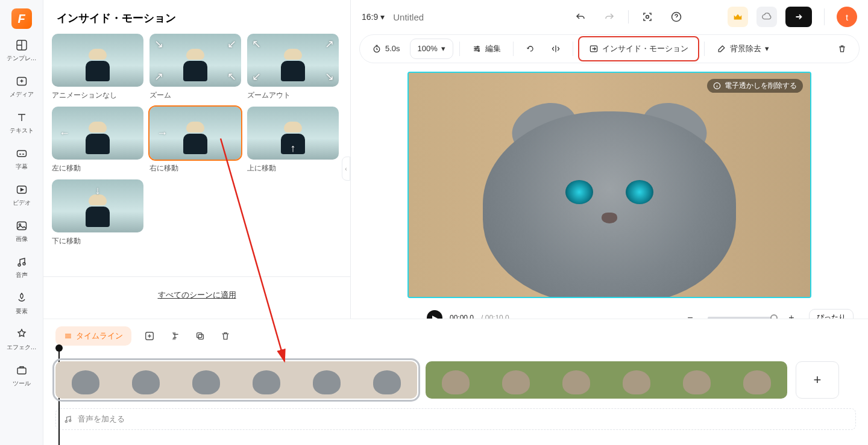  What do you see at coordinates (329, 76) in the screenshot?
I see `arrow-out-icon: ↘` at bounding box center [329, 76].